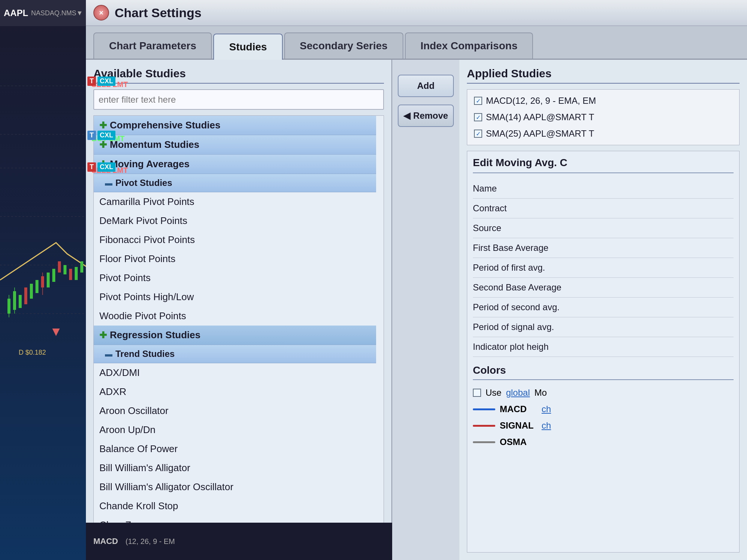  I want to click on study-adxr: ADXR, so click(235, 392).